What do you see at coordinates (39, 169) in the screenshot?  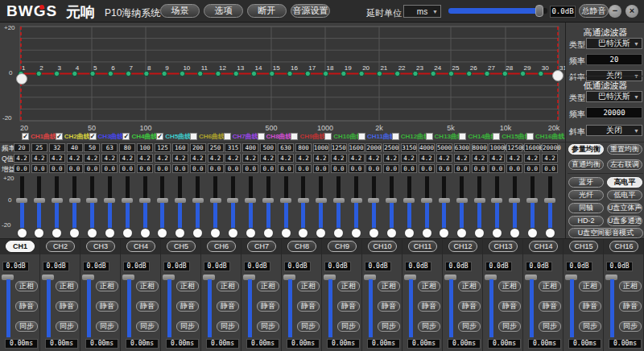 I see `eq-gain-cell-2: 0.0` at bounding box center [39, 169].